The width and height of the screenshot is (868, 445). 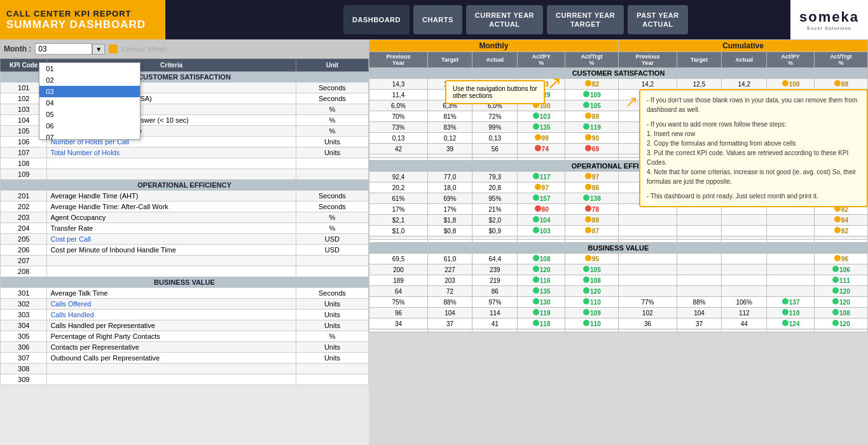 I want to click on acttrgt-val: 90, so click(x=595, y=139).